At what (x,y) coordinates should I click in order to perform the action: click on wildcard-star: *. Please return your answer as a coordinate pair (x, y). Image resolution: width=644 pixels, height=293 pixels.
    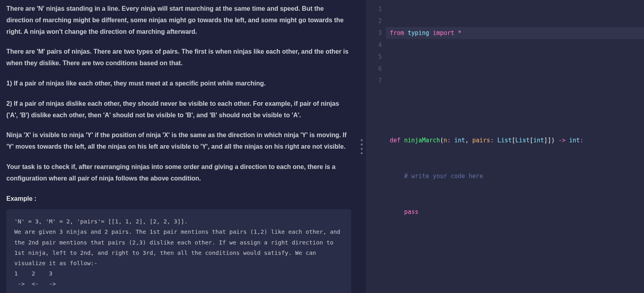
    Looking at the image, I should click on (460, 33).